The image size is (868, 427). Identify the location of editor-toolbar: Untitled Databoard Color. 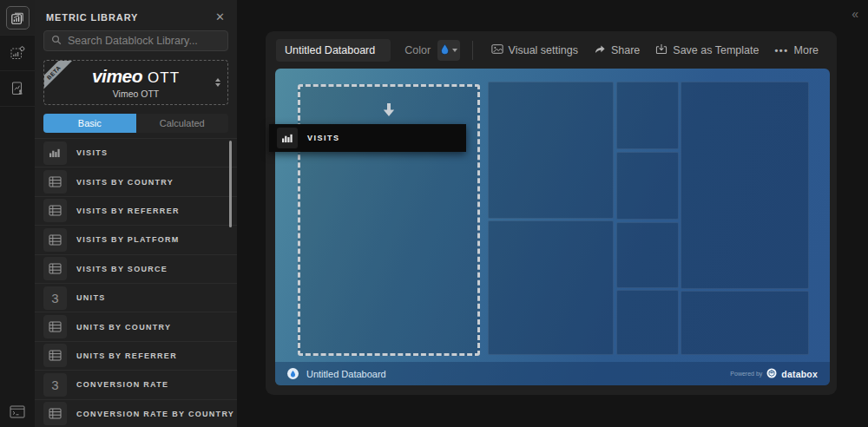
(551, 50).